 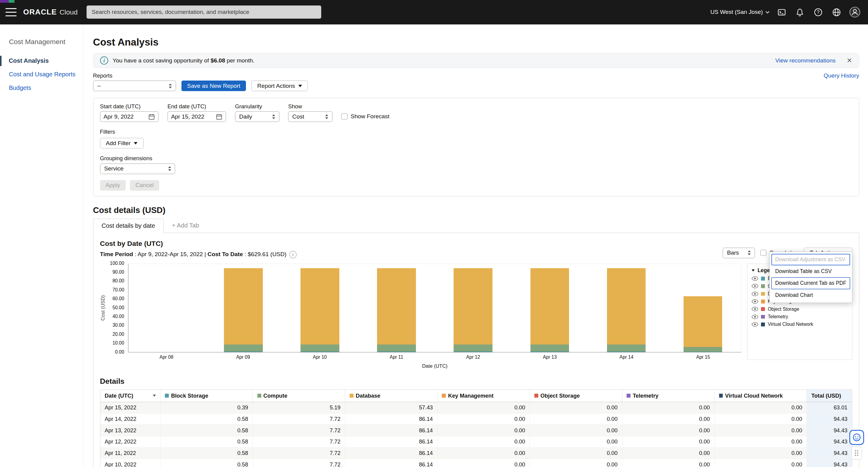 What do you see at coordinates (782, 12) in the screenshot?
I see `cloud-shell-icon` at bounding box center [782, 12].